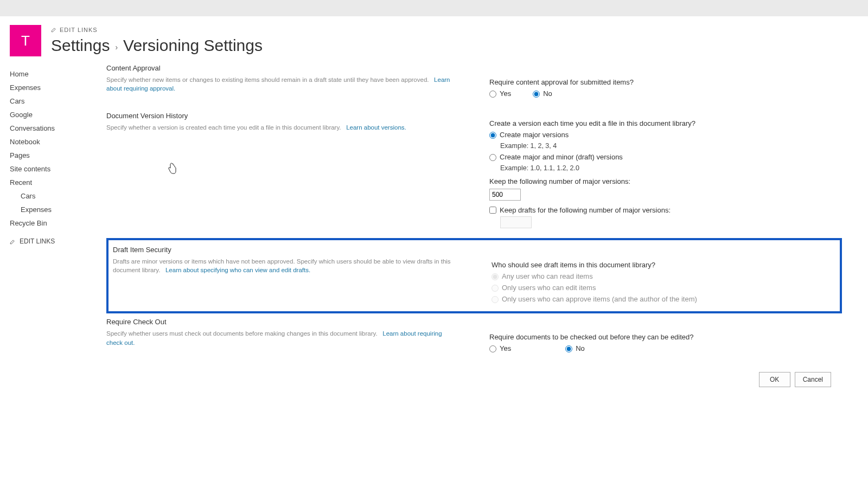 This screenshot has height=488, width=868. Describe the element at coordinates (666, 124) in the screenshot. I see `history-question: Create a version each time you edit a fi…` at that location.